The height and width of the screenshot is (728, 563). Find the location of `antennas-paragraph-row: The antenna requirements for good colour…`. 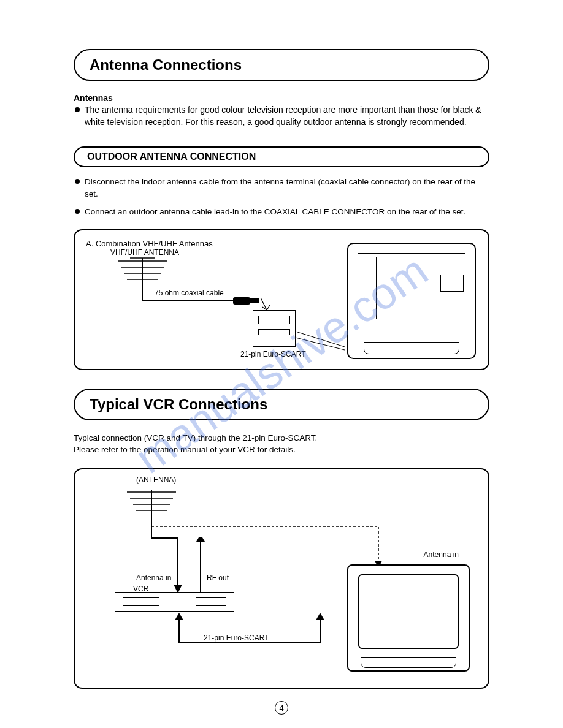

antennas-paragraph-row: The antenna requirements for good colour… is located at coordinates (282, 116).